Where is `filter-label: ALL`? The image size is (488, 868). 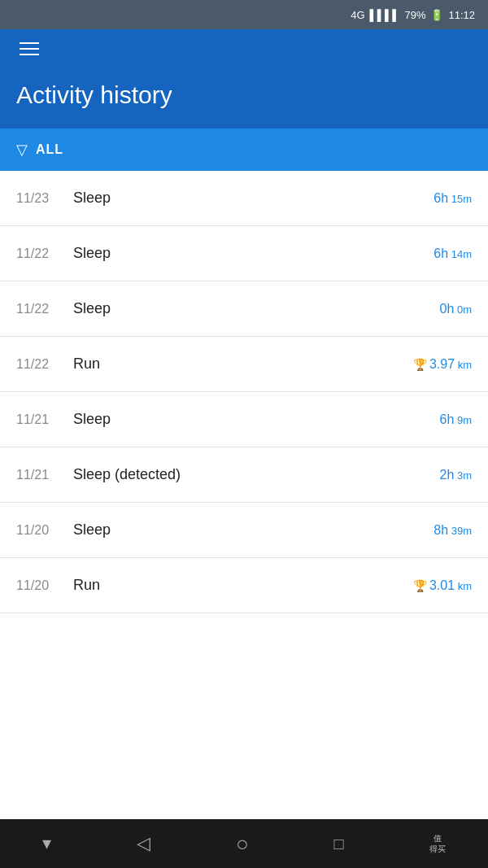 filter-label: ALL is located at coordinates (50, 150).